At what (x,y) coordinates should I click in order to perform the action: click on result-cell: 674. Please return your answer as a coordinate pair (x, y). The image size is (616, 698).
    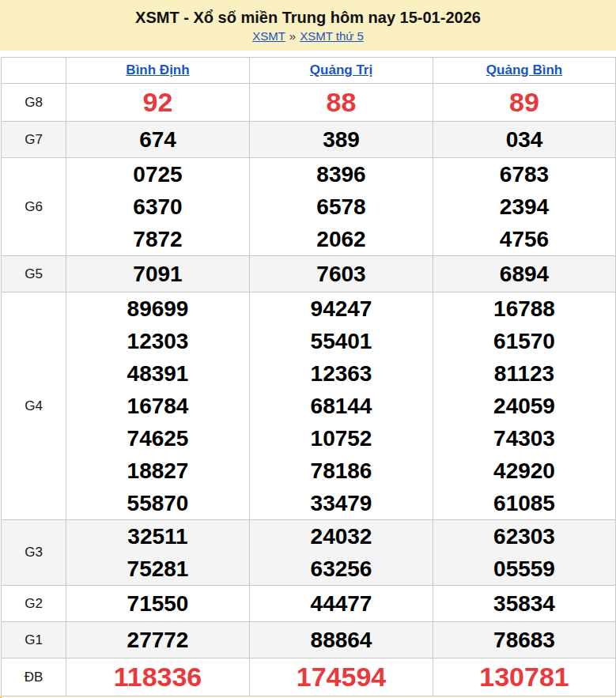
    Looking at the image, I should click on (158, 140).